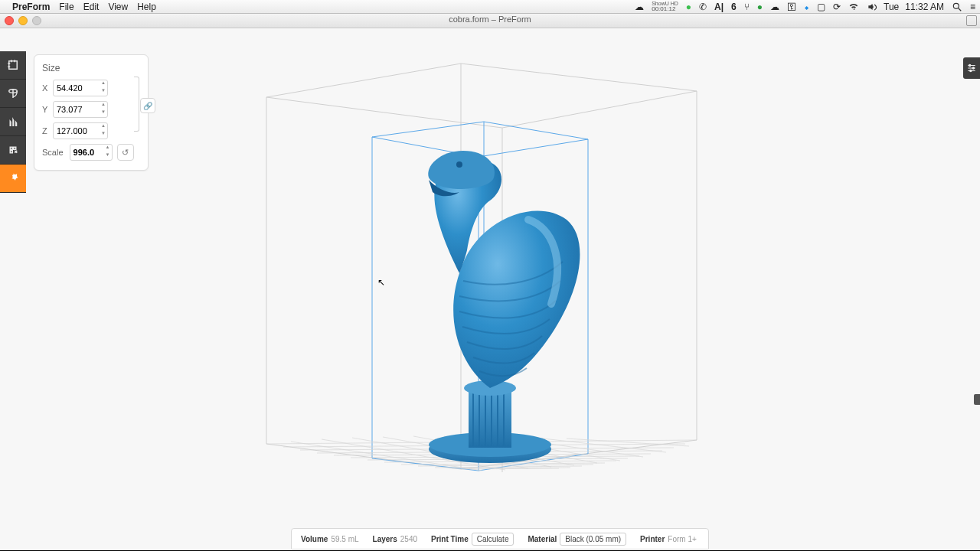 The image size is (980, 551). I want to click on layout-tool-button, so click(13, 150).